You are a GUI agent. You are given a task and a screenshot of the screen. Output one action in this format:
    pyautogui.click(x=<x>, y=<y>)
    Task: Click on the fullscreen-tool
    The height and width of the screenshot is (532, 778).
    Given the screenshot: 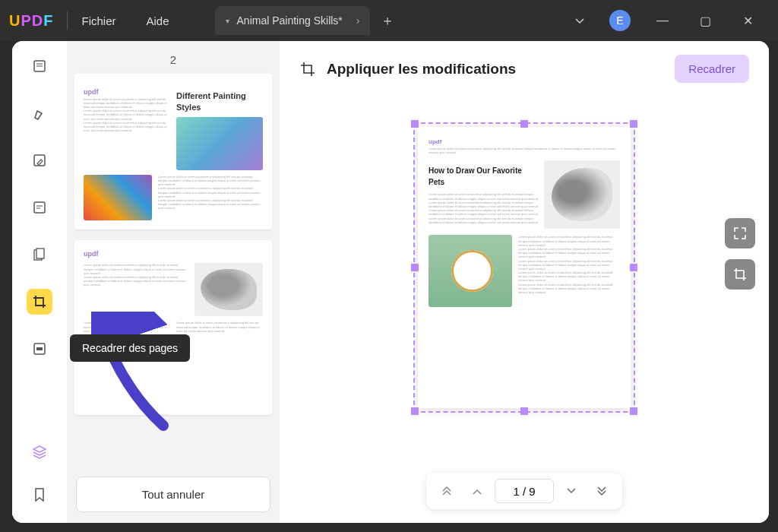 What is the action you would take?
    pyautogui.click(x=740, y=233)
    